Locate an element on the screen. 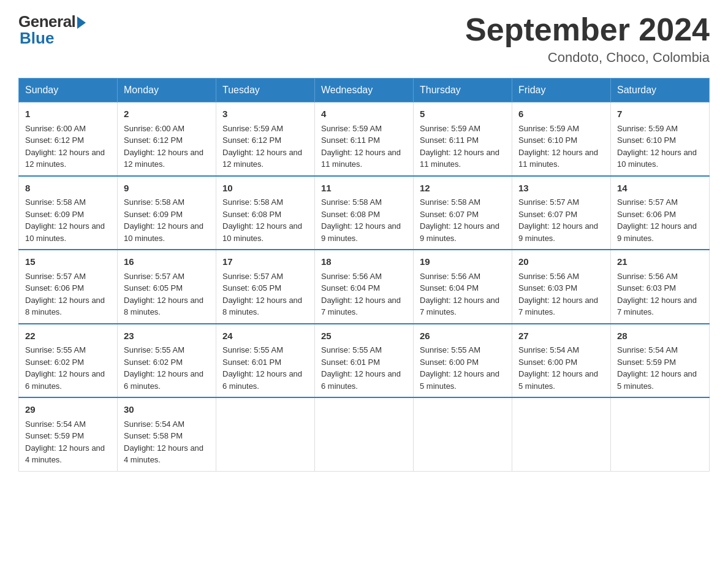 Image resolution: width=728 pixels, height=563 pixels. month-title: September 2024 is located at coordinates (587, 29).